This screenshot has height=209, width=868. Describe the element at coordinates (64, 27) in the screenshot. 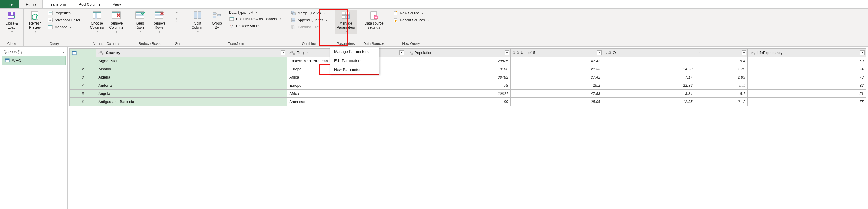

I see `manage-button: Manage` at that location.